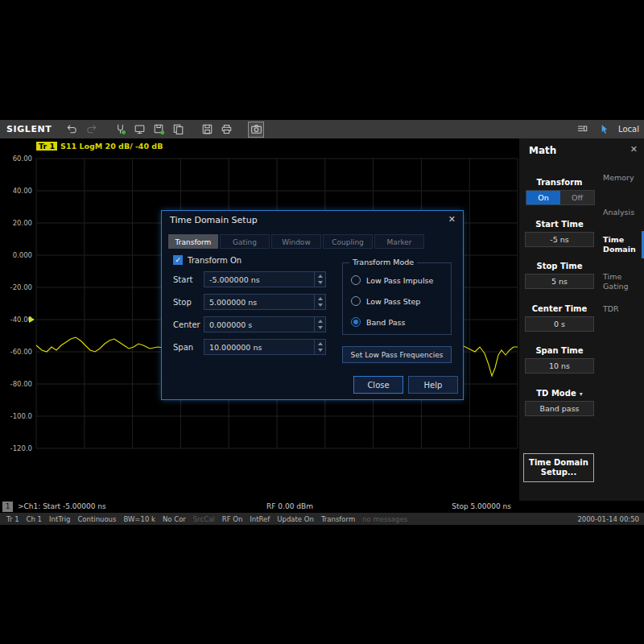  Describe the element at coordinates (16, 191) in the screenshot. I see `y-axis-label: 40.00` at that location.